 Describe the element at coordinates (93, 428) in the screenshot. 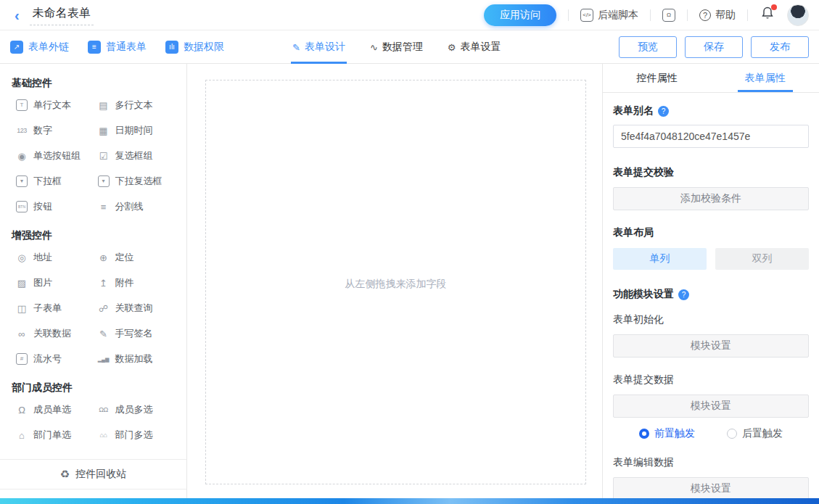

I see `member-controls-grid: Ω成员单选 ΩΩ成员多选 ⌂部门单选 ⌂⌂部门多选` at that location.